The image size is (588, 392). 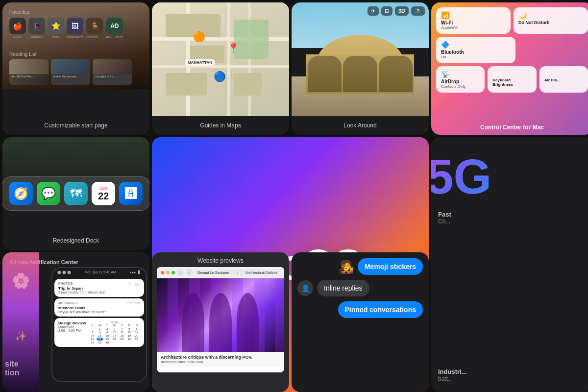 What do you see at coordinates (99, 308) in the screenshot?
I see `messages-notification: MESSAGES 28m ago Michelle Davis Heyyy. A…` at bounding box center [99, 308].